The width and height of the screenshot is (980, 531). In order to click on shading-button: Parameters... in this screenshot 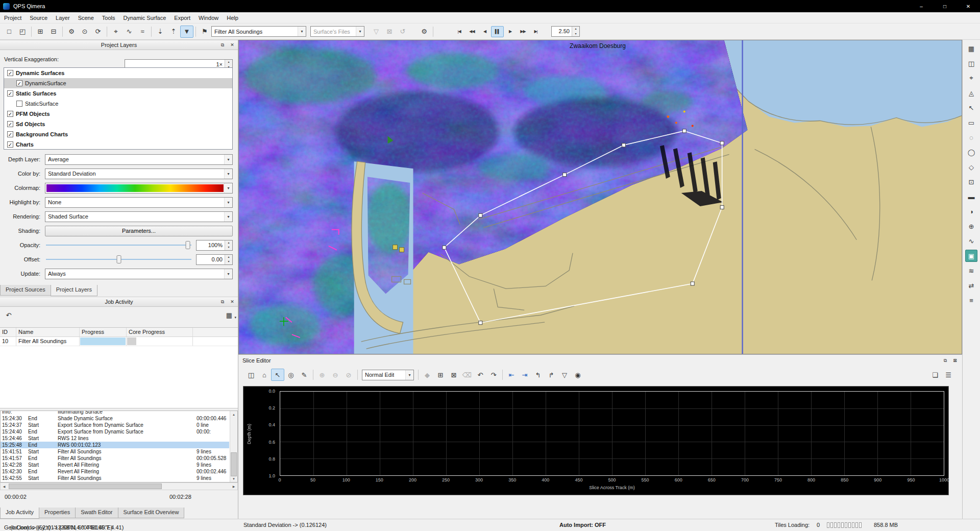, I will do `click(139, 231)`.